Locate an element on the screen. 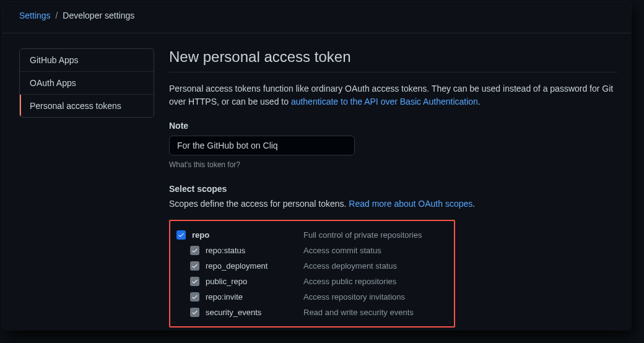 This screenshot has width=644, height=343. scope-name: public_repo is located at coordinates (251, 281).